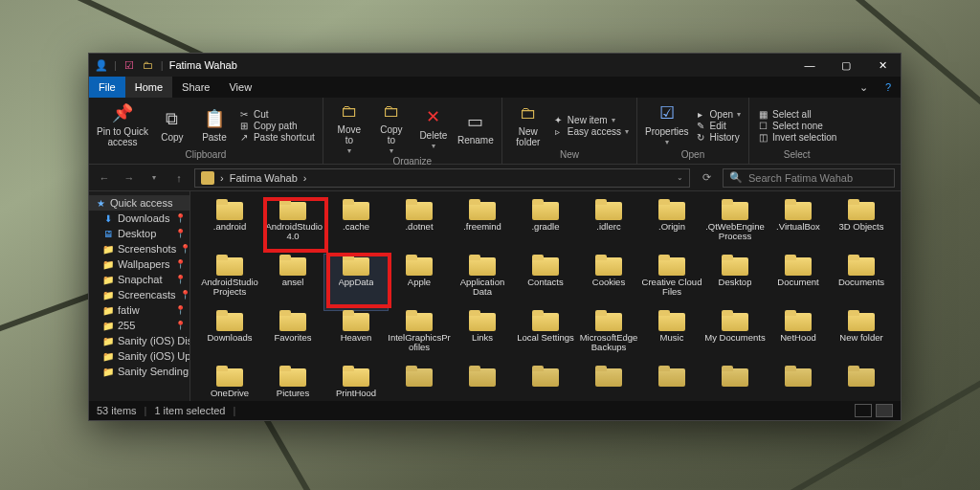 Image resolution: width=980 pixels, height=490 pixels. Describe the element at coordinates (861, 227) in the screenshot. I see `folder-item: 3D Objects` at that location.